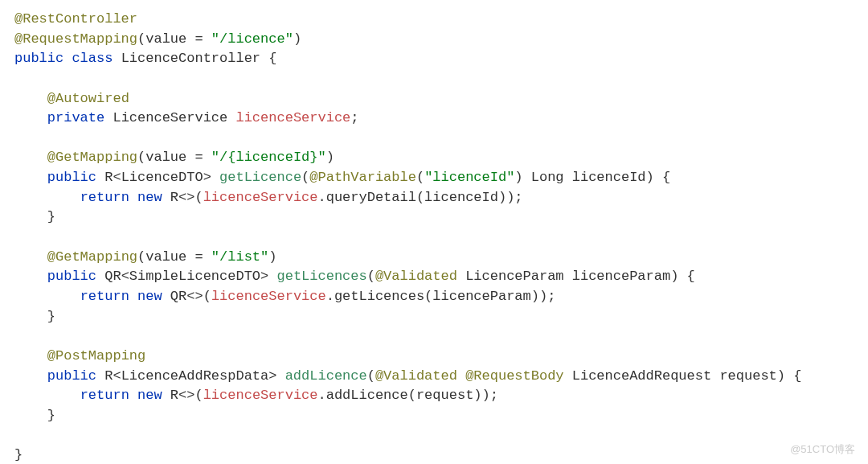 This screenshot has width=868, height=464. Describe the element at coordinates (580, 277) in the screenshot. I see `code-text: LicenceParam licenceParam) {` at that location.